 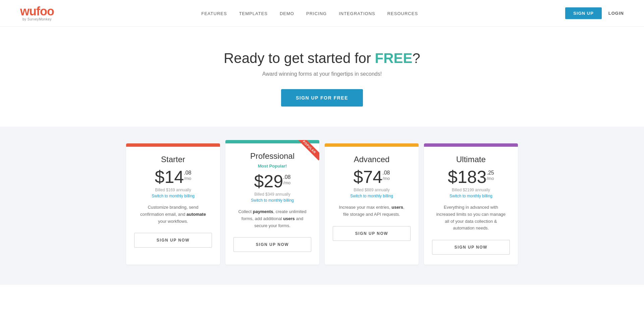 What do you see at coordinates (173, 177) in the screenshot?
I see `starter-price: $14 .08 /mo` at bounding box center [173, 177].